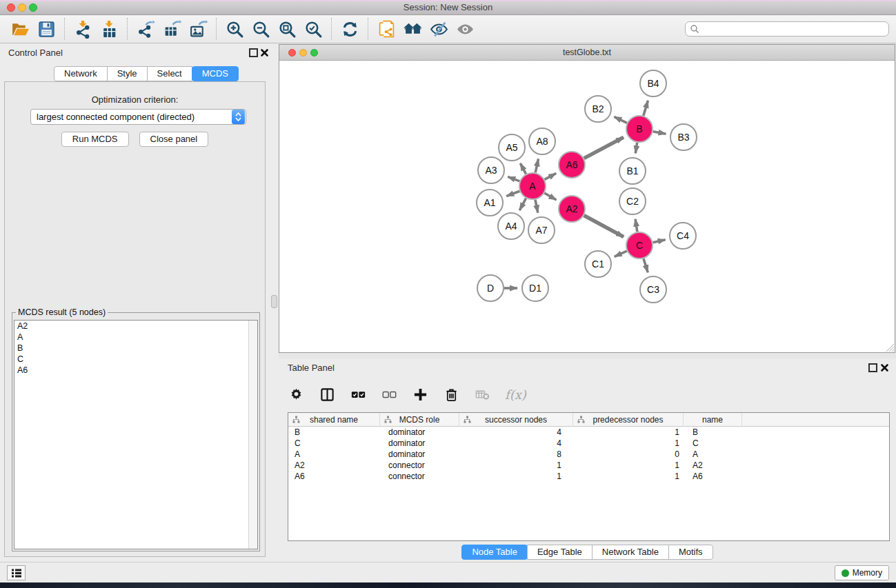  Describe the element at coordinates (495, 552) in the screenshot. I see `tab-node-table: Node Table` at that location.